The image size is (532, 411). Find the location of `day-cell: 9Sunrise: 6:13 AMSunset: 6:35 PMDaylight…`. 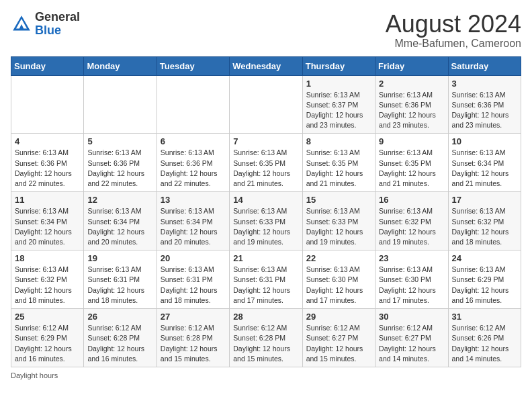

day-cell: 9Sunrise: 6:13 AMSunset: 6:35 PMDaylight… is located at coordinates (412, 163).